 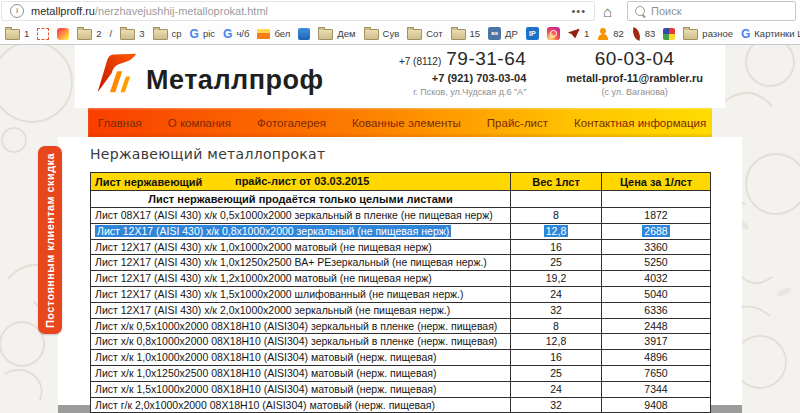 I want to click on table-subheader: Лист нержавеющий продаётся только целыми…, so click(x=301, y=200).